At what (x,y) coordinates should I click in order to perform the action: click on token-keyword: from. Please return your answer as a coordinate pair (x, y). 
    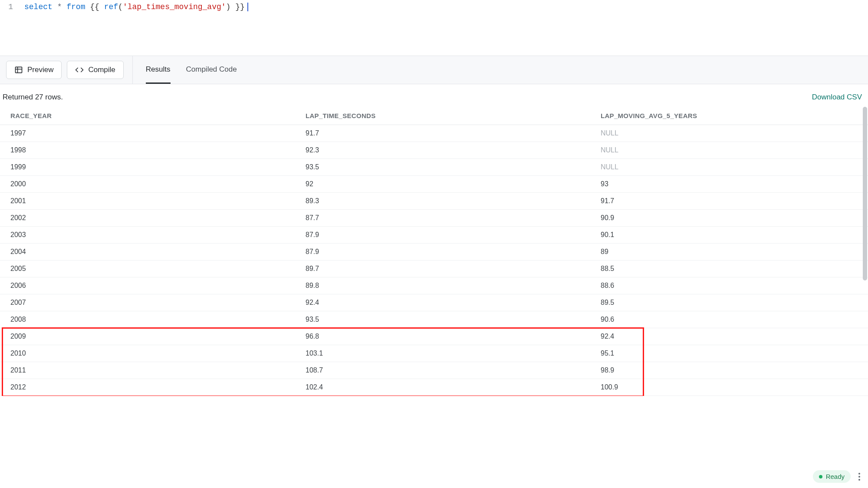
    Looking at the image, I should click on (76, 7).